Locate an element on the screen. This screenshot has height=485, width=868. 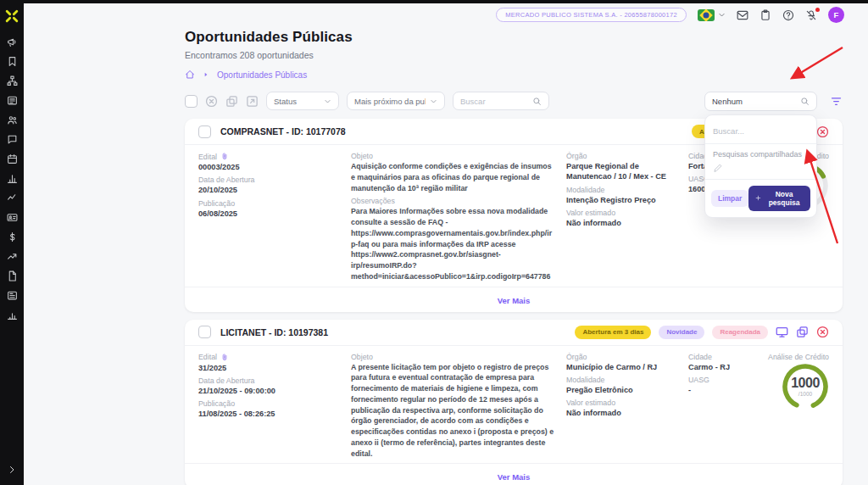
breadcrumb-current: Oportunidades Públicas is located at coordinates (262, 75).